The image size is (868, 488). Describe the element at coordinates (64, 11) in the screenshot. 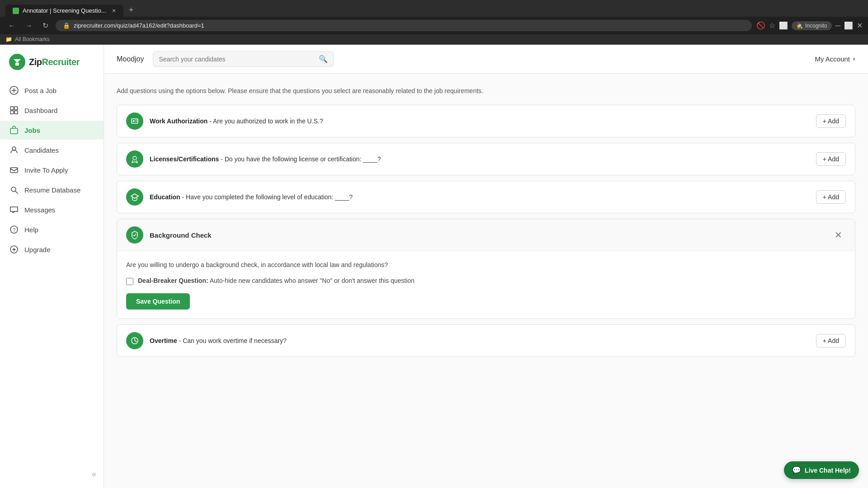

I see `tab-title: Annotator | Screening Questio...` at that location.